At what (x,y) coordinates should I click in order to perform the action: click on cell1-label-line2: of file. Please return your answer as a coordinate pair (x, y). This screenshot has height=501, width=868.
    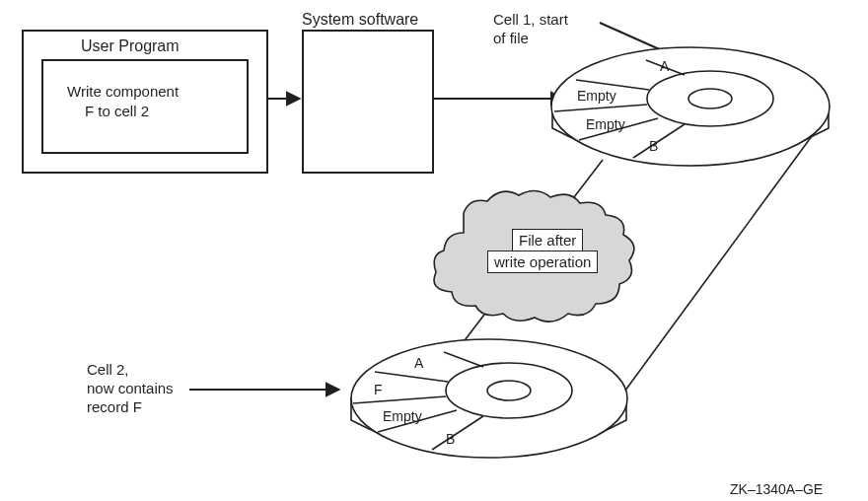
    Looking at the image, I should click on (511, 37).